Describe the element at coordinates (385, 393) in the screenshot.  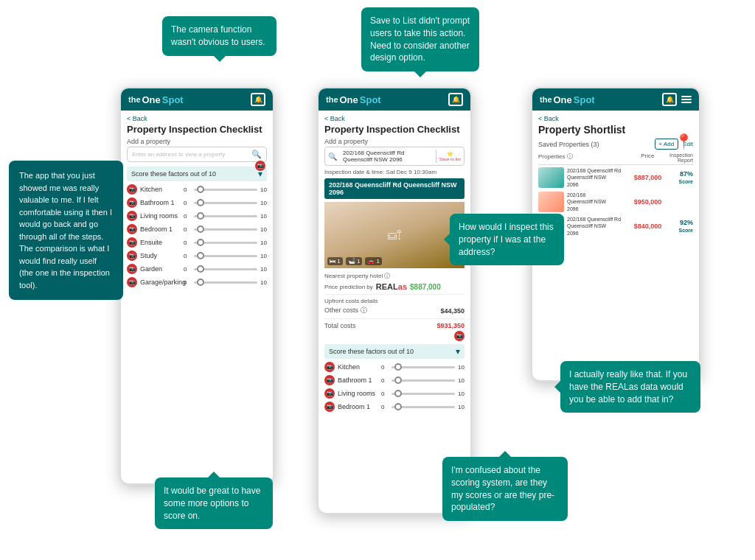
I see `val-living-2: 0` at that location.